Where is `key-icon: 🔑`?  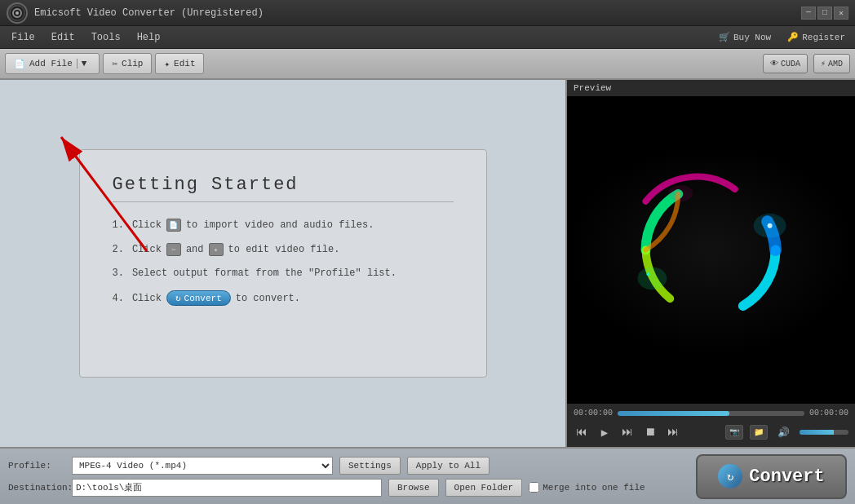
key-icon: 🔑 is located at coordinates (793, 38).